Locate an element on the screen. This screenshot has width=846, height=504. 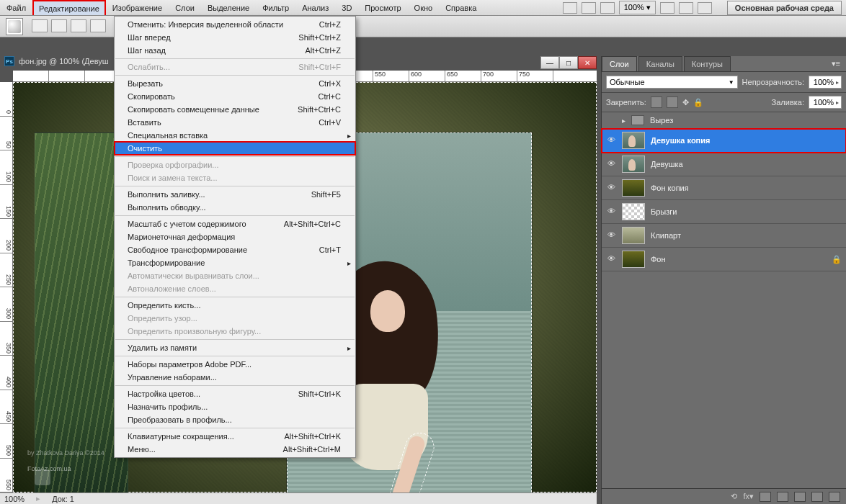
panel-tab-контуры: Контуры is located at coordinates (708, 63).